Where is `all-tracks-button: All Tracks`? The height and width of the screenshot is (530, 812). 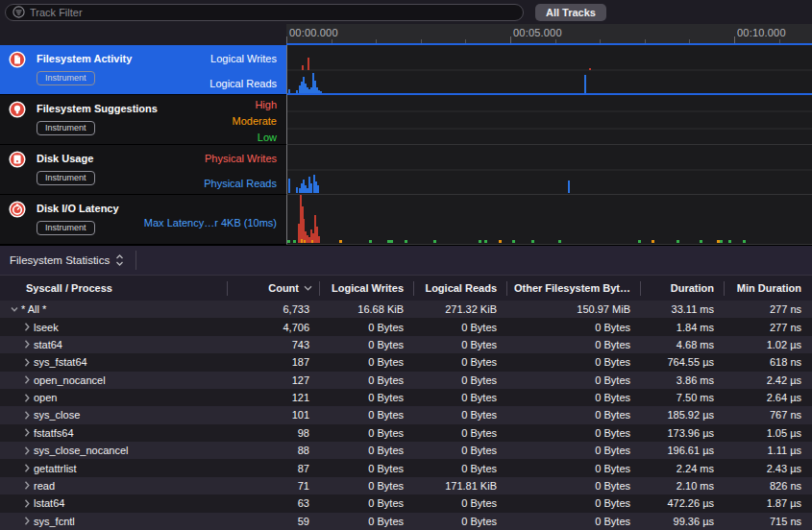
all-tracks-button: All Tracks is located at coordinates (571, 12).